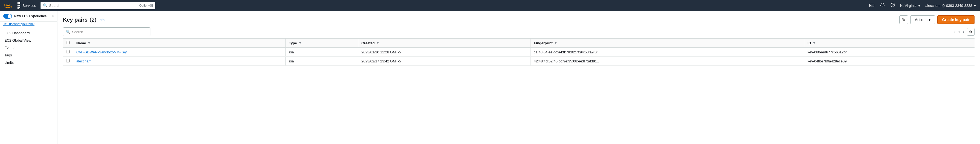 This screenshot has height=144, width=980. I want to click on th-id: ID ▼, so click(889, 43).